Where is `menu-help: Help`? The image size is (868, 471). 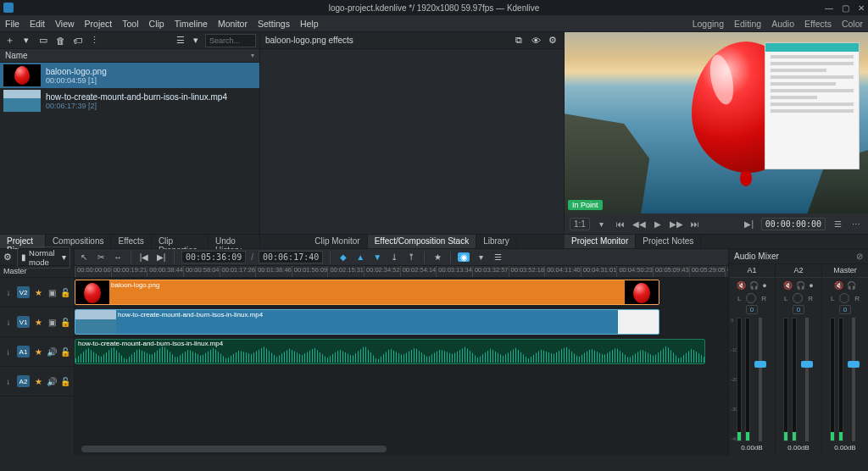 menu-help: Help is located at coordinates (309, 24).